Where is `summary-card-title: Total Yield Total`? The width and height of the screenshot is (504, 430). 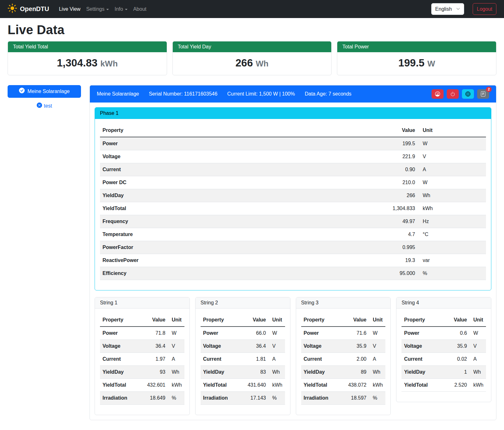
summary-card-title: Total Yield Total is located at coordinates (87, 47).